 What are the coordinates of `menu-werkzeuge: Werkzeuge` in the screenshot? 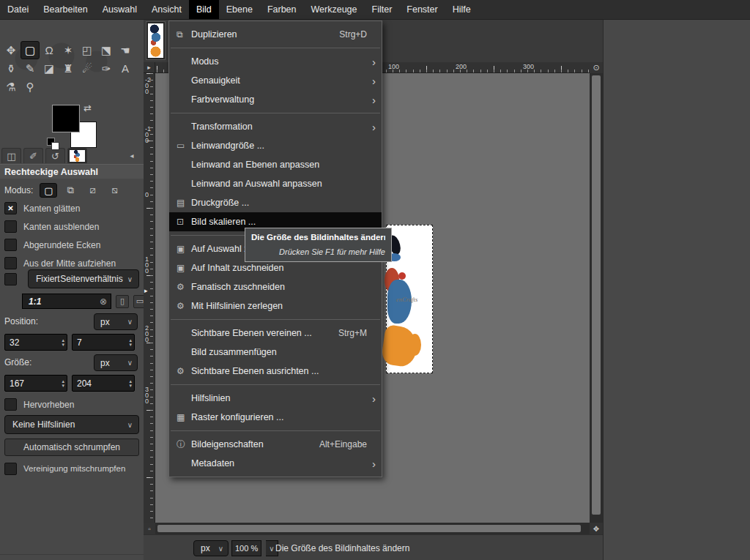 It's located at (334, 10).